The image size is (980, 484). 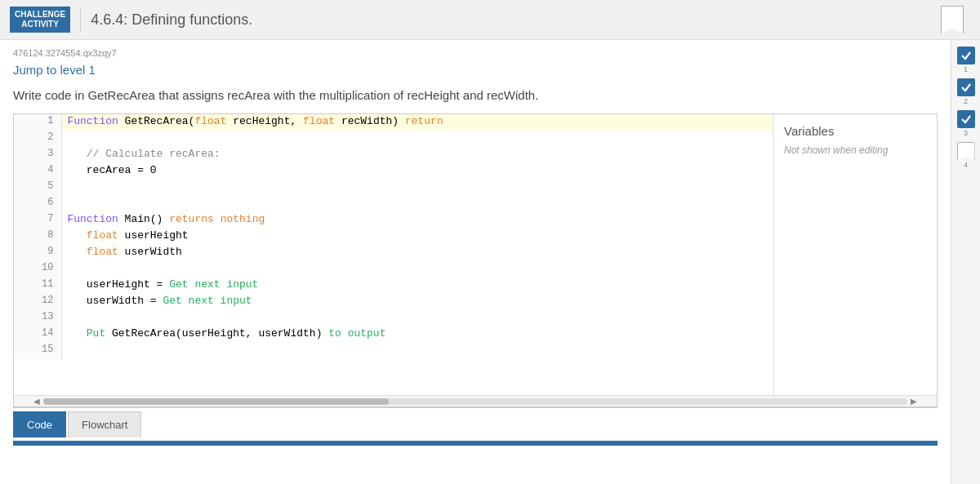 What do you see at coordinates (966, 87) in the screenshot?
I see `level-2-check` at bounding box center [966, 87].